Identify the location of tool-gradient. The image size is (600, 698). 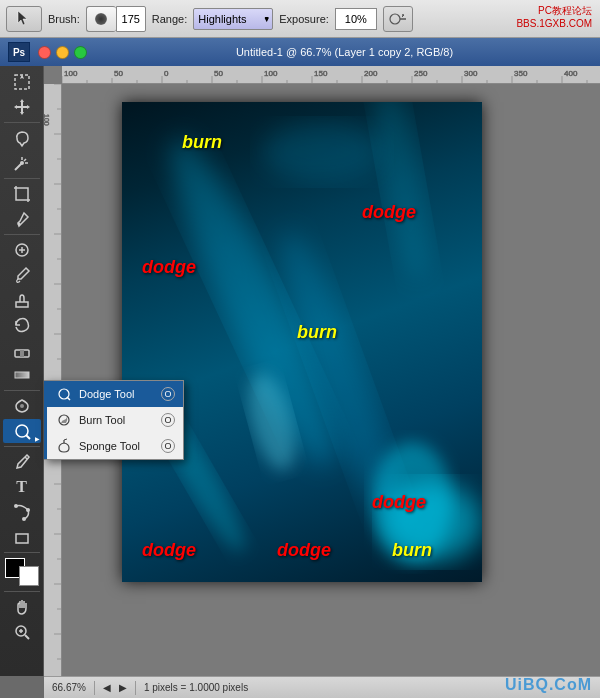
(22, 375).